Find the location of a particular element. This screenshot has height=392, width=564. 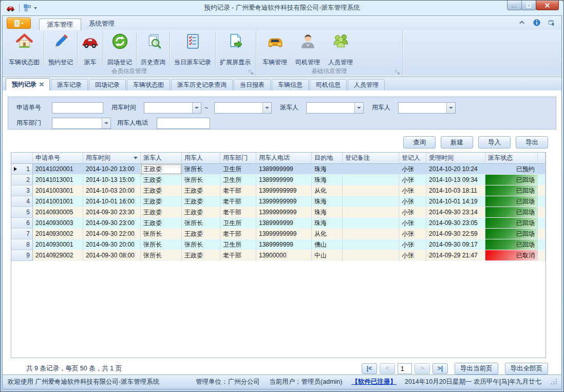

car-user-select is located at coordinates (427, 108).